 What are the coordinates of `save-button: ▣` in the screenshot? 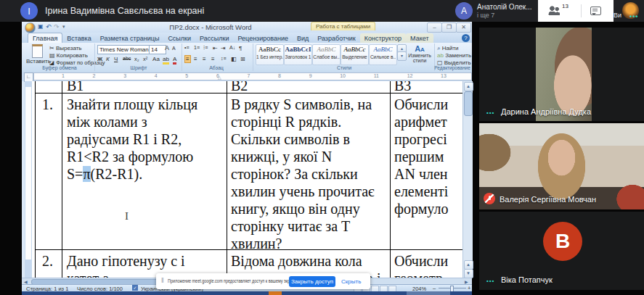 It's located at (41, 26).